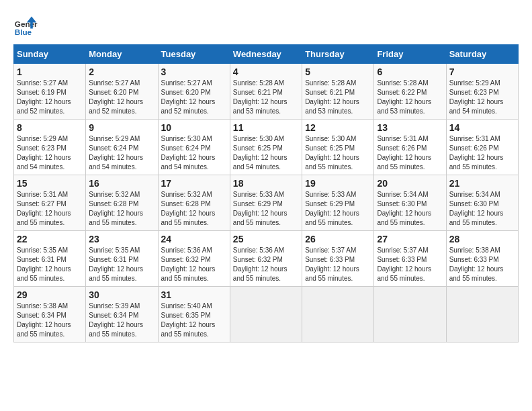  I want to click on calendar-cell: 25 Sunrise: 5:36 AM Sunset: 6:32 PM Dayl…, so click(266, 259).